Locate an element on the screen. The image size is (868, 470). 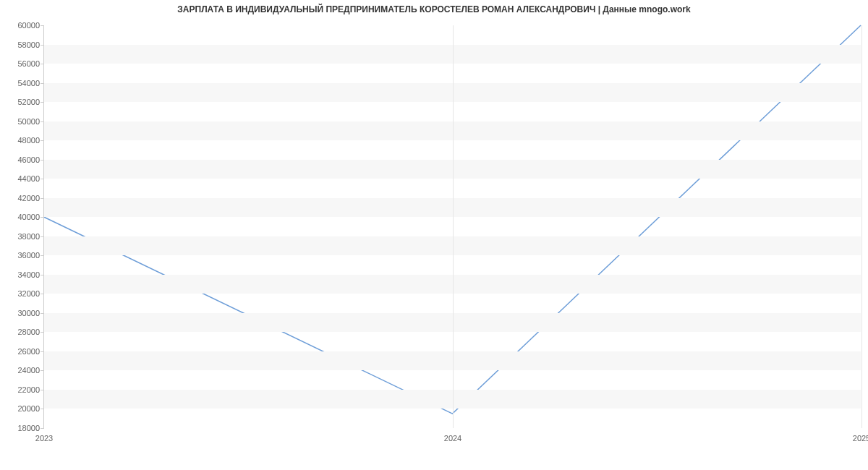
x-tick-label: 2025 is located at coordinates (861, 438).